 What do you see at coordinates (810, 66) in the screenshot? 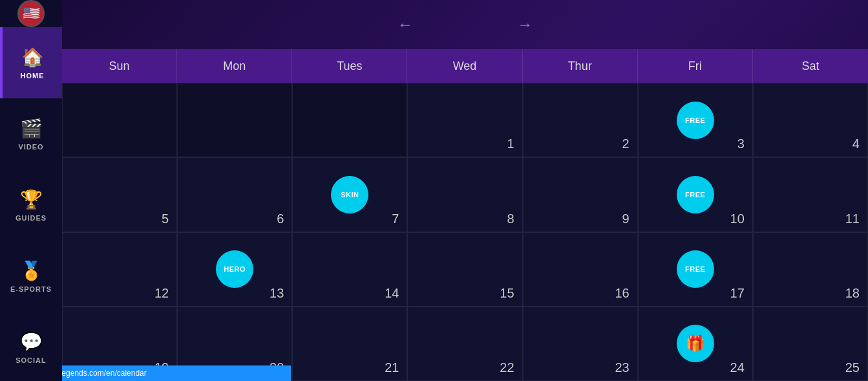
I see `day-header-sat: Sat` at bounding box center [810, 66].